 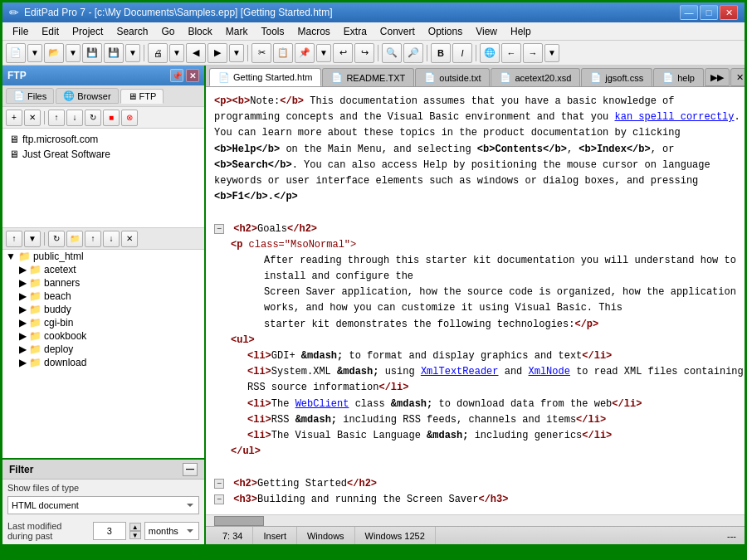 I want to click on minimize-button: —, so click(x=689, y=12).